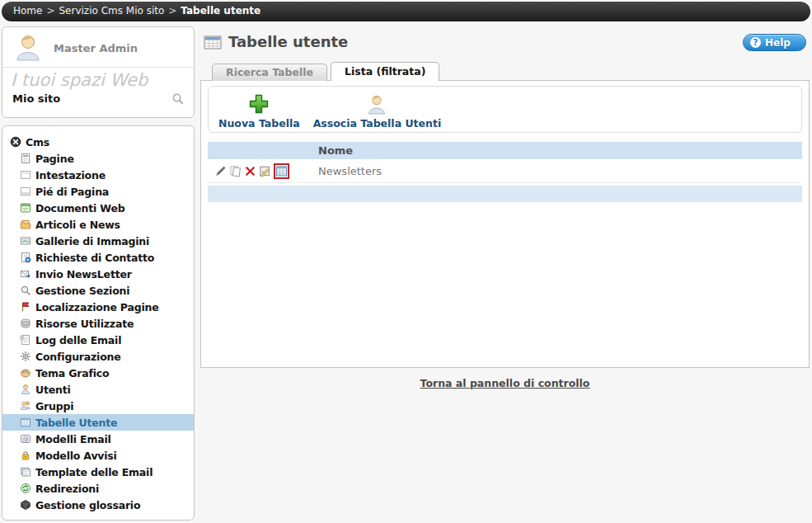 Image resolution: width=812 pixels, height=523 pixels. Describe the element at coordinates (775, 43) in the screenshot. I see `help-button: ? Help` at that location.